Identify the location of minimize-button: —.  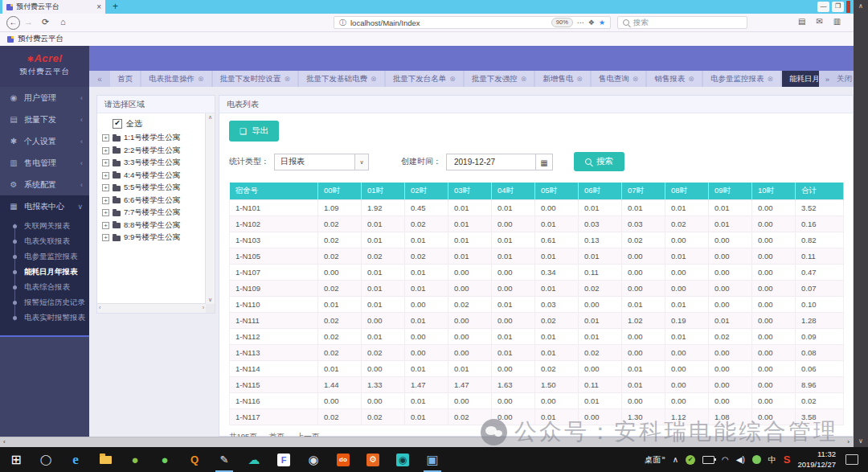
(823, 6).